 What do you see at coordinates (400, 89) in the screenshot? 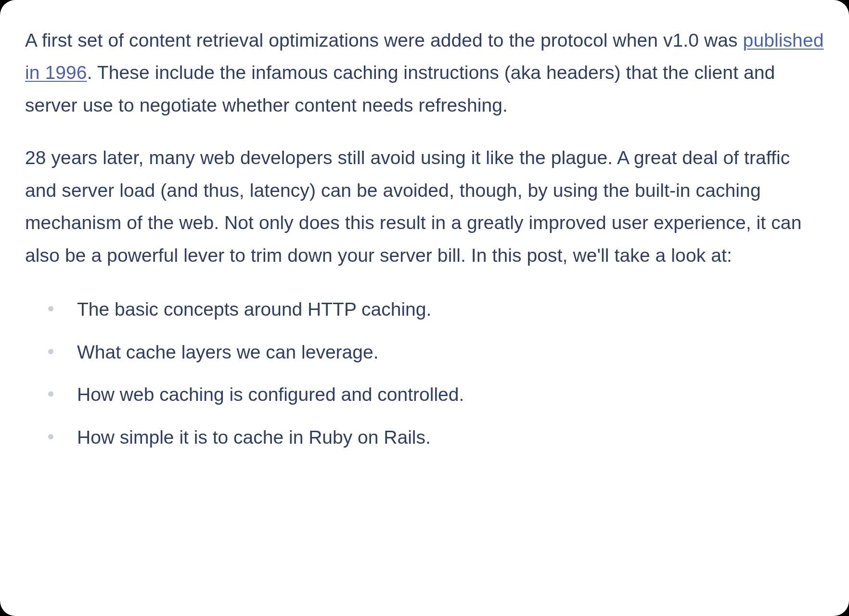
I see `paragraph-text: . These include the infamous caching ins…` at bounding box center [400, 89].